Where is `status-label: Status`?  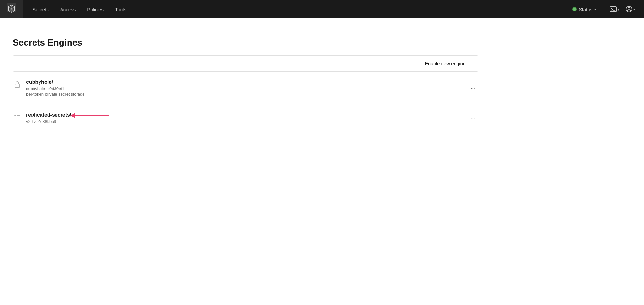 status-label: Status is located at coordinates (585, 10).